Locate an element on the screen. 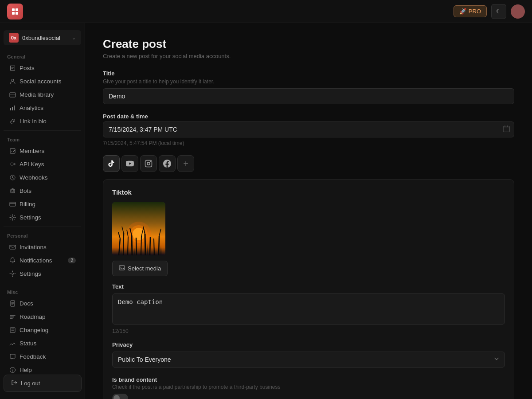 This screenshot has width=532, height=399. sidebar-label-docs: Docs is located at coordinates (27, 303).